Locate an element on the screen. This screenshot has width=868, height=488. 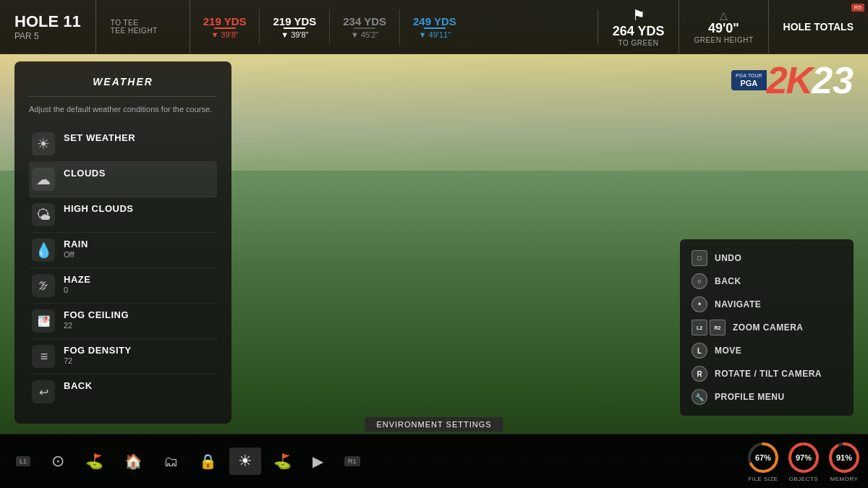
yds-red-value: 219 YDS is located at coordinates (225, 22).